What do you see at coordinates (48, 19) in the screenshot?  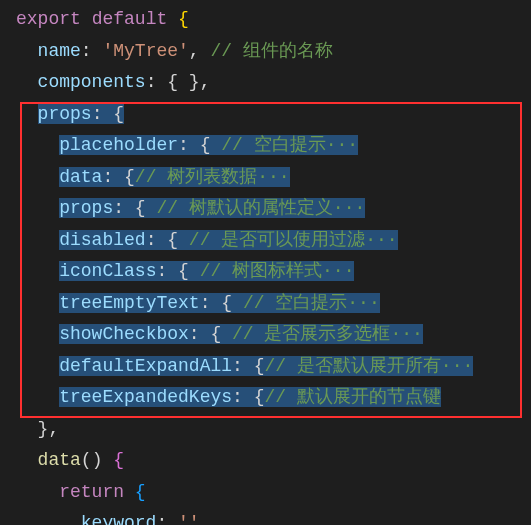 I see `keyword-export: export` at bounding box center [48, 19].